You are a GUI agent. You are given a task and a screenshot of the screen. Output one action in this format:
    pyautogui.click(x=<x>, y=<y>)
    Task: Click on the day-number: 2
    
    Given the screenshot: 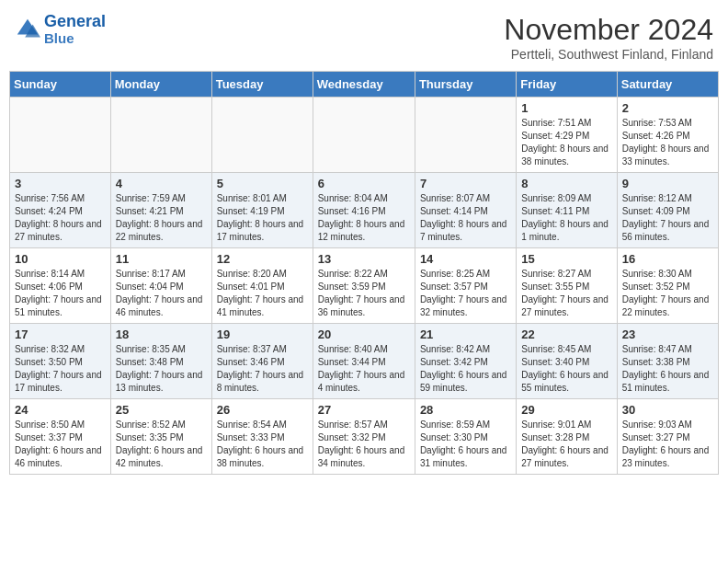 What is the action you would take?
    pyautogui.click(x=667, y=109)
    